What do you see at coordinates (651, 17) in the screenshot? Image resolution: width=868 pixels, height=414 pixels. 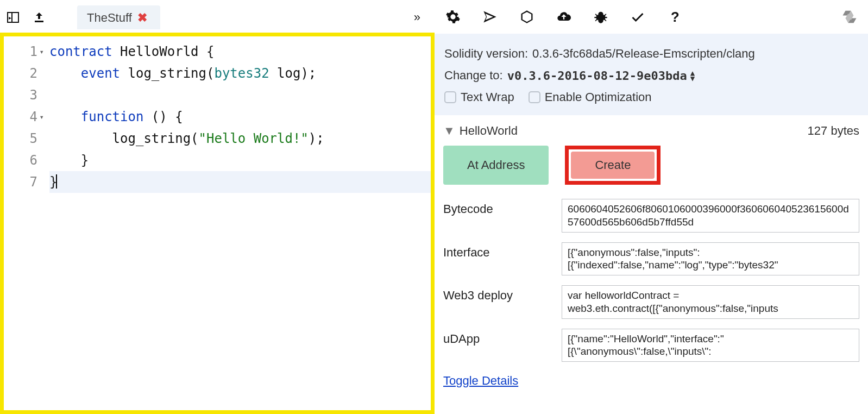 I see `right-toolbar: ?` at bounding box center [651, 17].